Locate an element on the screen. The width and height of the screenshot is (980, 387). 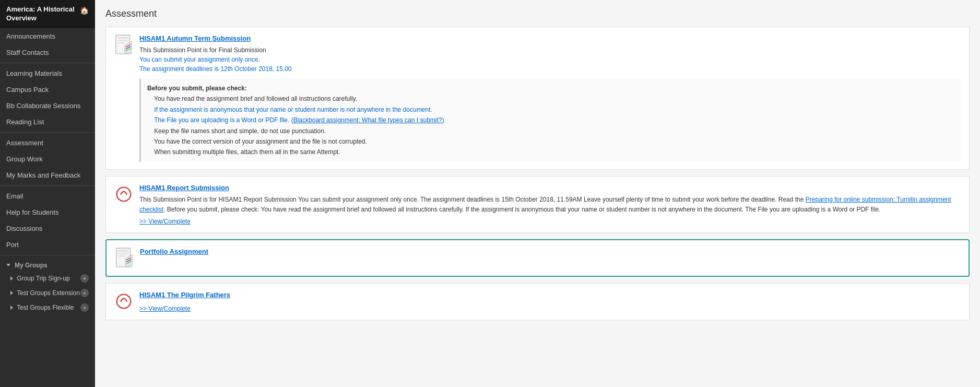
portfolio-title: Portfolio Assignment is located at coordinates (550, 252).